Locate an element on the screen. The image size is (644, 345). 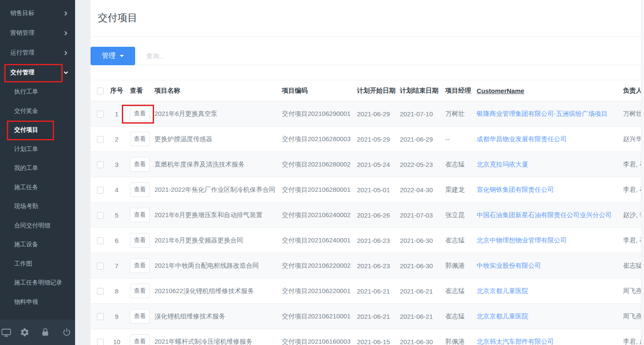
project-code: 交付项目202106280003 is located at coordinates (317, 139).